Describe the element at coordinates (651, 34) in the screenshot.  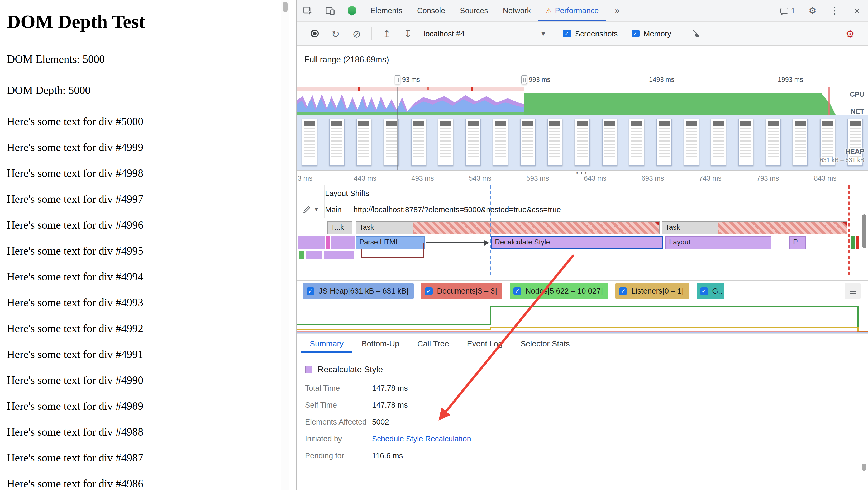
I see `memory-toggle: ✓ Memory` at that location.